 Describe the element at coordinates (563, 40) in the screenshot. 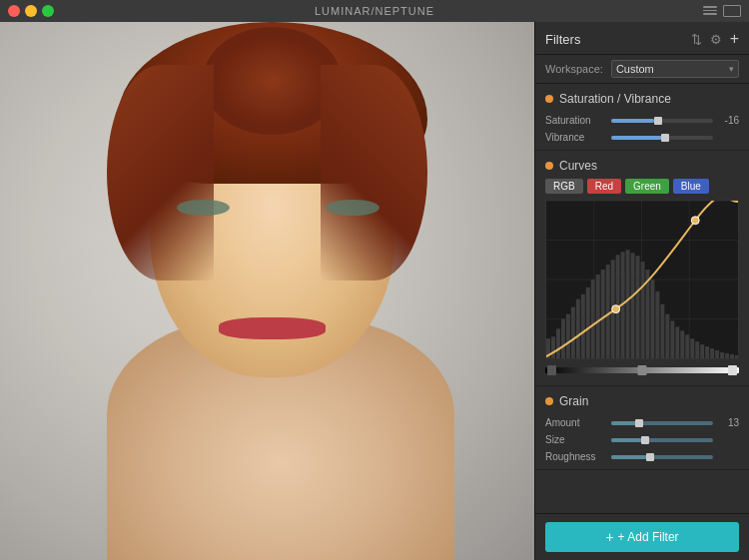

I see `filters-title: Filters` at that location.